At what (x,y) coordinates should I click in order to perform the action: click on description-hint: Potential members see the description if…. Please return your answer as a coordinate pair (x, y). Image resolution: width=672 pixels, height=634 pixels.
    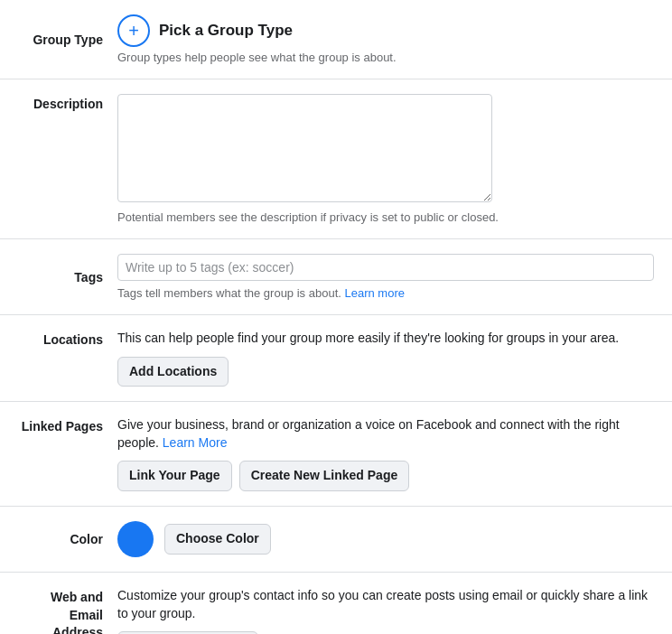
    Looking at the image, I should click on (386, 217).